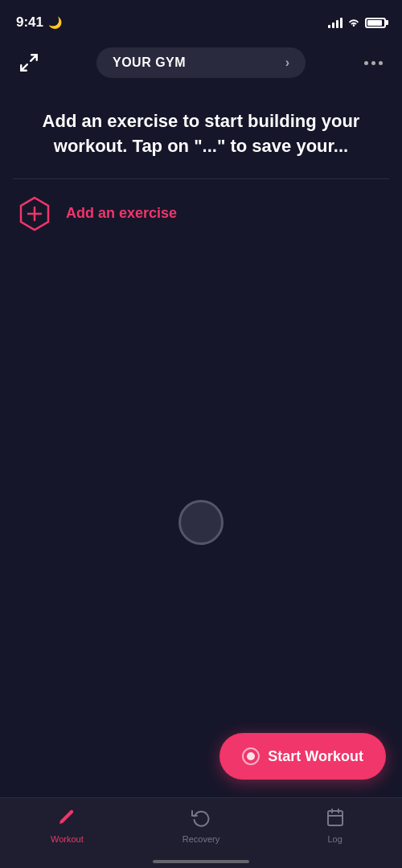  What do you see at coordinates (55, 23) in the screenshot?
I see `moon-icon: 🌙` at bounding box center [55, 23].